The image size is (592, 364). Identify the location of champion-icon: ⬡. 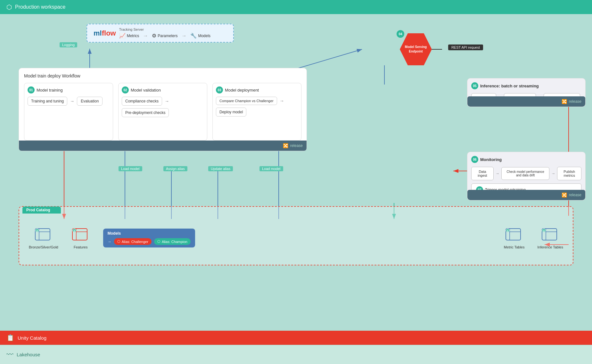
(159, 241).